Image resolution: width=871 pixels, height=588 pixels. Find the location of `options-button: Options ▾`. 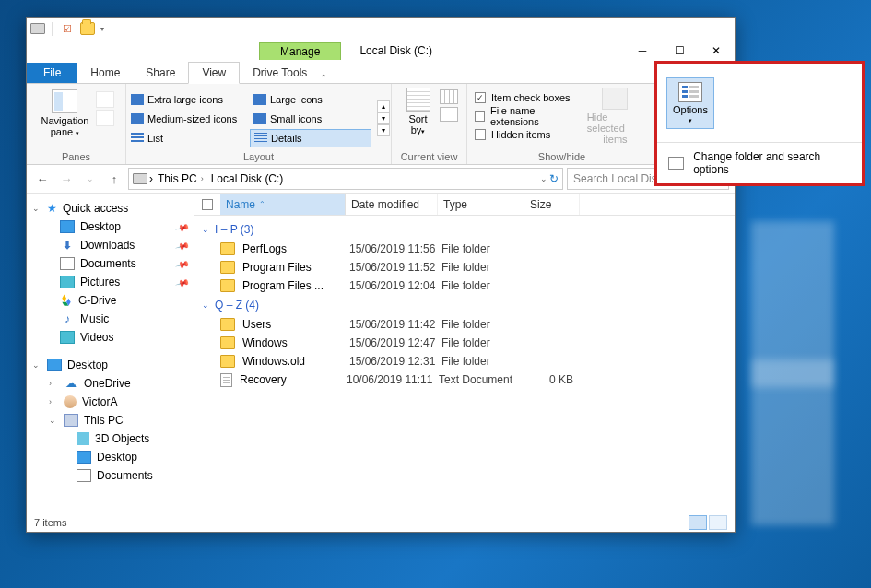

options-button: Options ▾ is located at coordinates (690, 103).